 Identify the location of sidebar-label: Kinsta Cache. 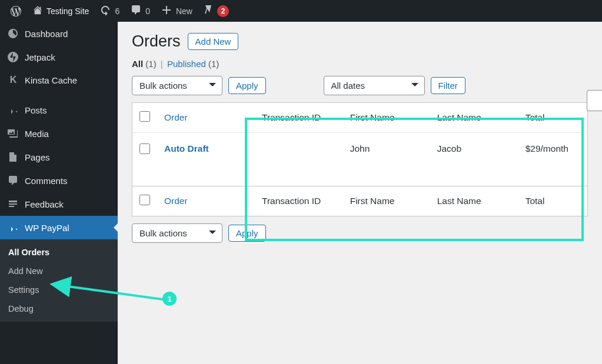
(51, 80).